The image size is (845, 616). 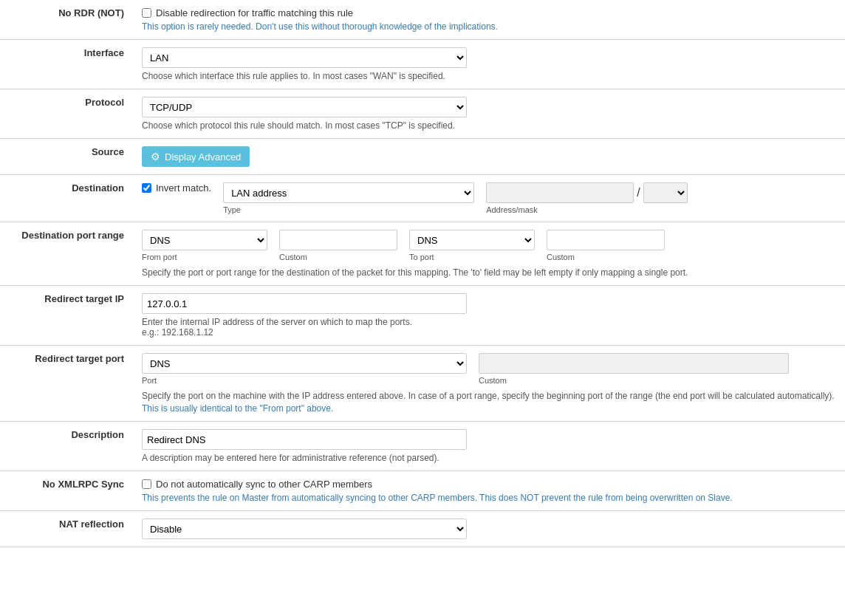 I want to click on interface-content: LAN WAN LAN2 Choose which interface this…, so click(x=489, y=65).